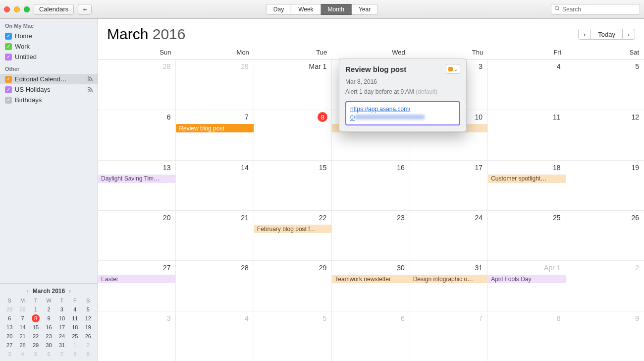  Describe the element at coordinates (137, 179) in the screenshot. I see `event-pill: Daylight Saving Tim…` at that location.